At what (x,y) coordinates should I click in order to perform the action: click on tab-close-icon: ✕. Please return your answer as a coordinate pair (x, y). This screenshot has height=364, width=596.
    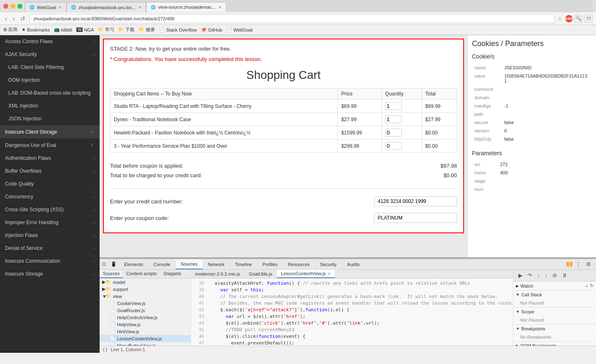
    Looking at the image, I should click on (60, 7).